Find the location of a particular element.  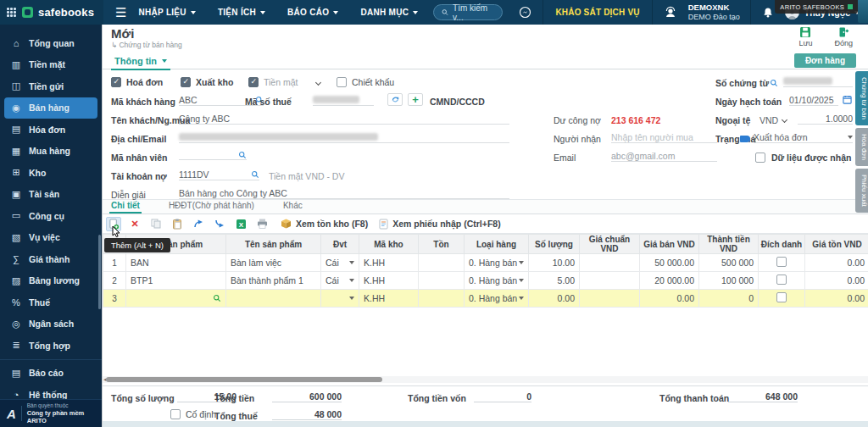

customer-name-field: Công ty ABC is located at coordinates (344, 119).